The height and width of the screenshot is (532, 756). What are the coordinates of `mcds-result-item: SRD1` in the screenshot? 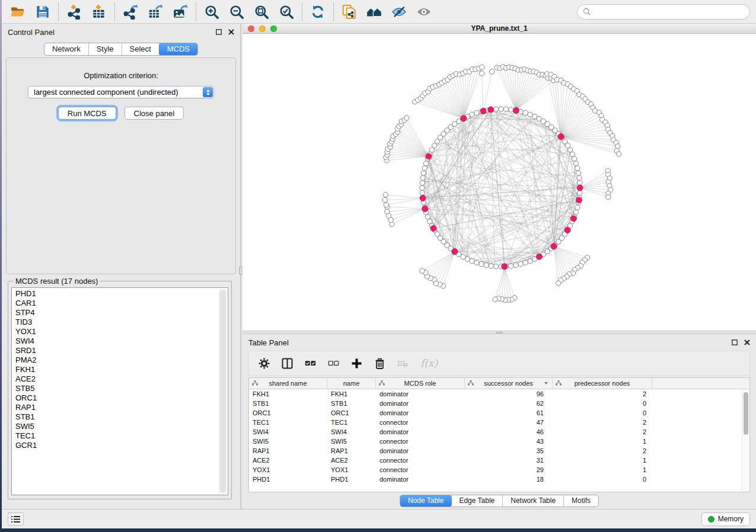 It's located at (122, 351).